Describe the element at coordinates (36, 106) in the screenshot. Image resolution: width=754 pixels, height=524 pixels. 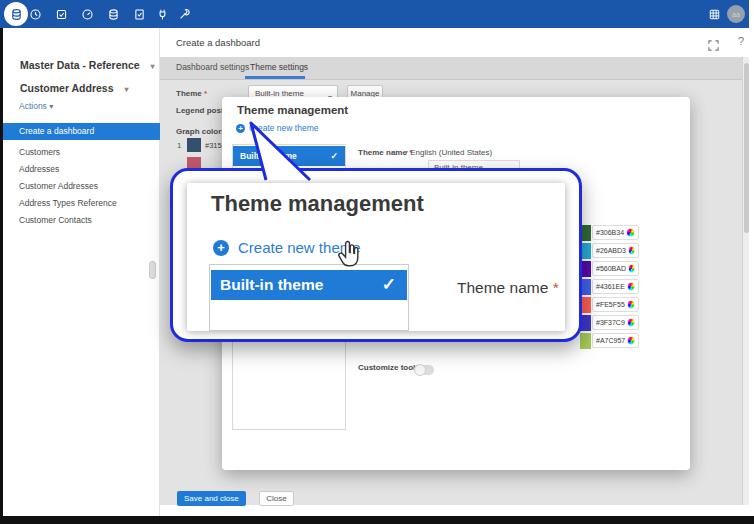
I see `actions-menu: Actions ▾` at that location.